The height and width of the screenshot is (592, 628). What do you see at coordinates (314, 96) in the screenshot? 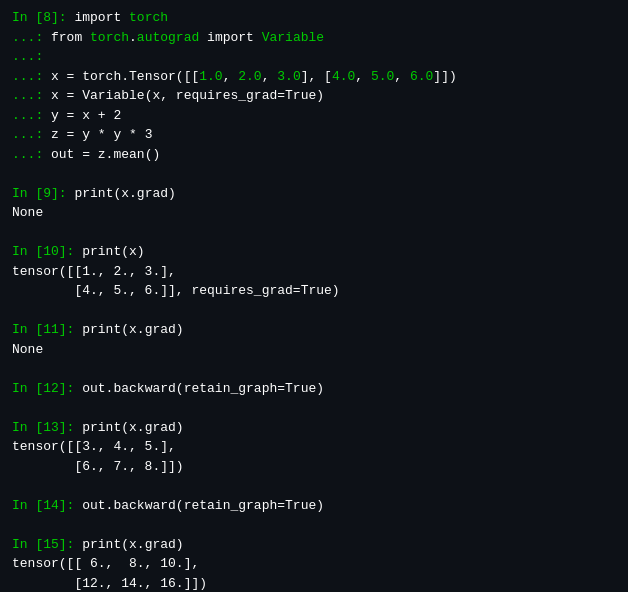
I see `line: ...: x = Variable(x, requires_grad=True)` at bounding box center [314, 96].